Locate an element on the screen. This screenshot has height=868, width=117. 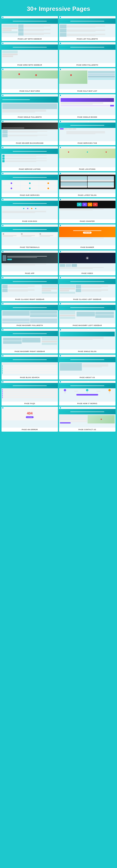
page-item-page-blog-search: PAGE BLOG SEARCH is located at coordinates (30, 367).